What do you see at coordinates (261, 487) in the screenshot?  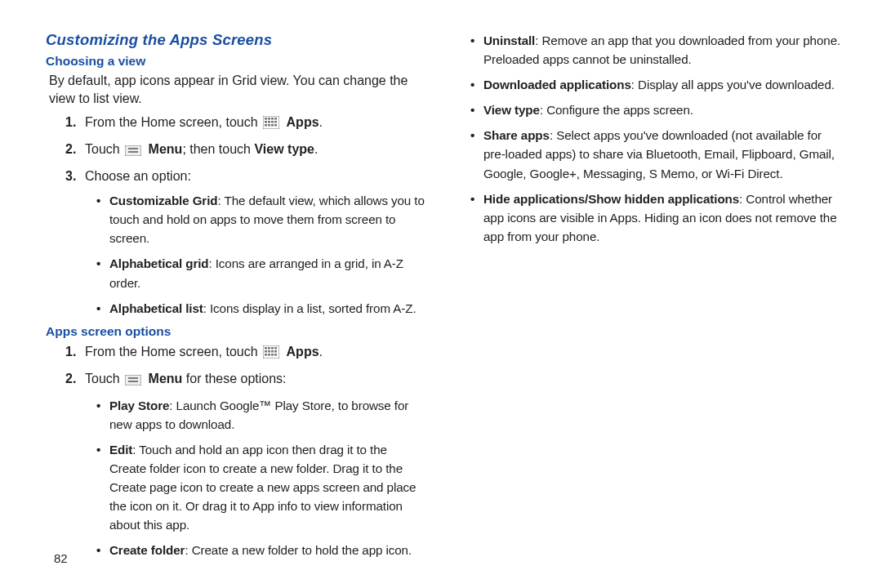 I see `option-edit: Edit: Touch and hold an app icon then dr…` at bounding box center [261, 487].